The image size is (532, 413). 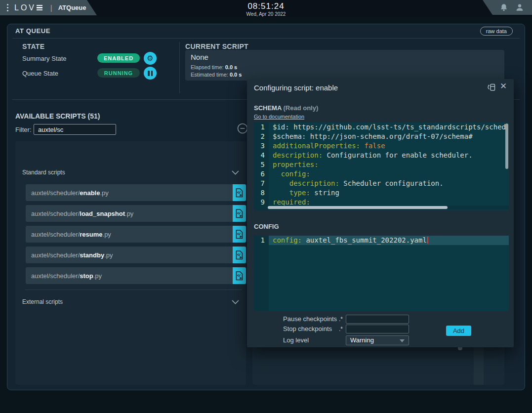 I want to click on external-scripts-group-header: External scripts, so click(x=130, y=302).